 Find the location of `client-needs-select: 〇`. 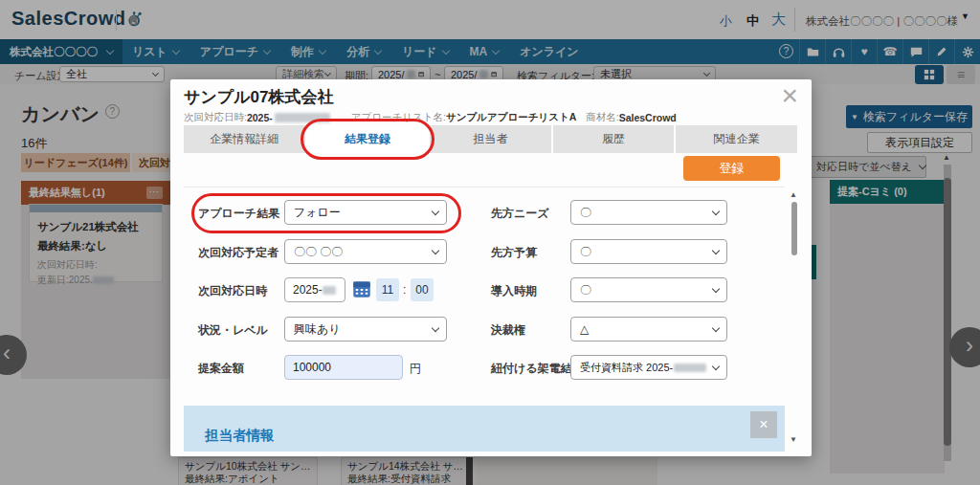

client-needs-select: 〇 is located at coordinates (649, 212).